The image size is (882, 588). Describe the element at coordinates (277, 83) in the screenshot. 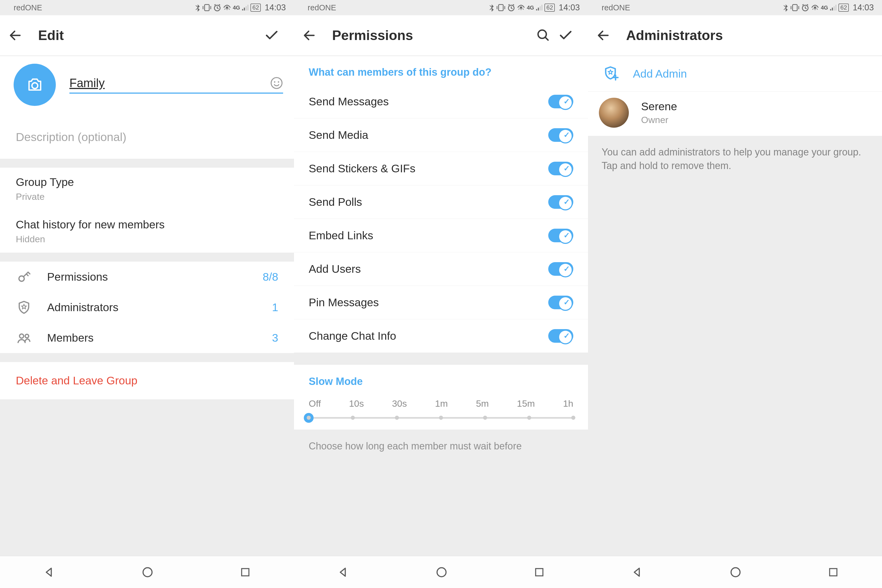

I see `emoji-button` at that location.